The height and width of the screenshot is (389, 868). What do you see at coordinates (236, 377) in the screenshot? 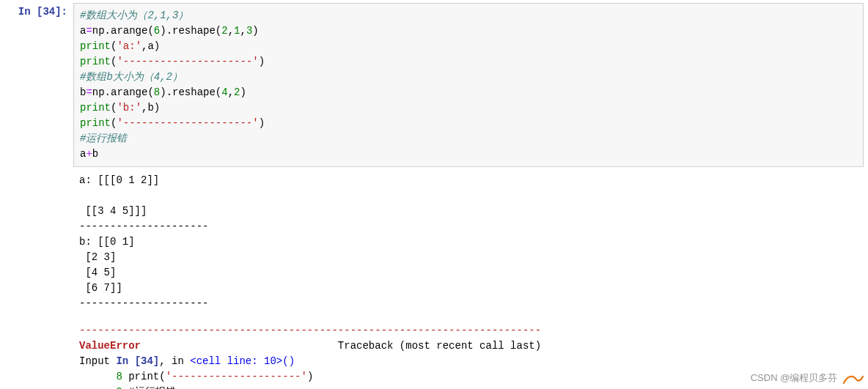
I see `traceback-token: '---------------------'` at bounding box center [236, 377].